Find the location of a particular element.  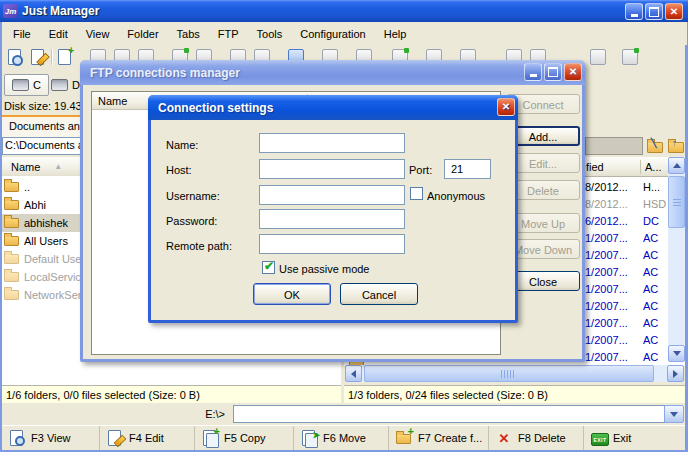

drive-c-button: C is located at coordinates (26, 85).